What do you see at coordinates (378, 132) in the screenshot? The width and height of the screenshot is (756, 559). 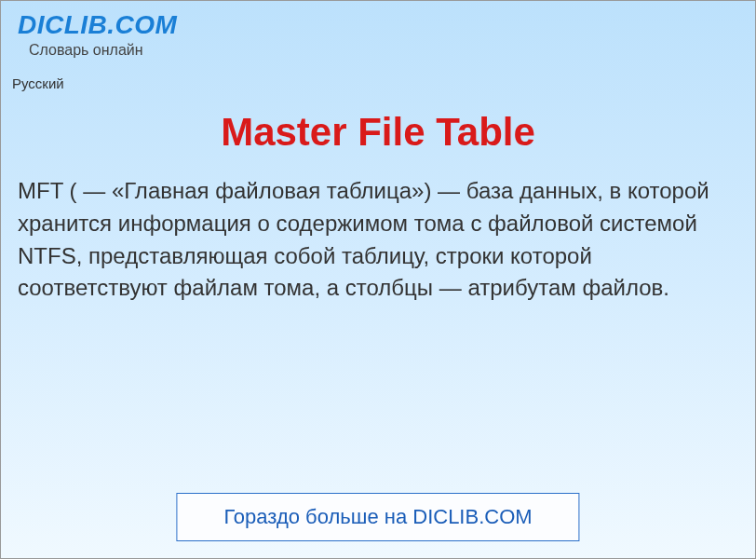 I see `article-title: Master File Table` at bounding box center [378, 132].